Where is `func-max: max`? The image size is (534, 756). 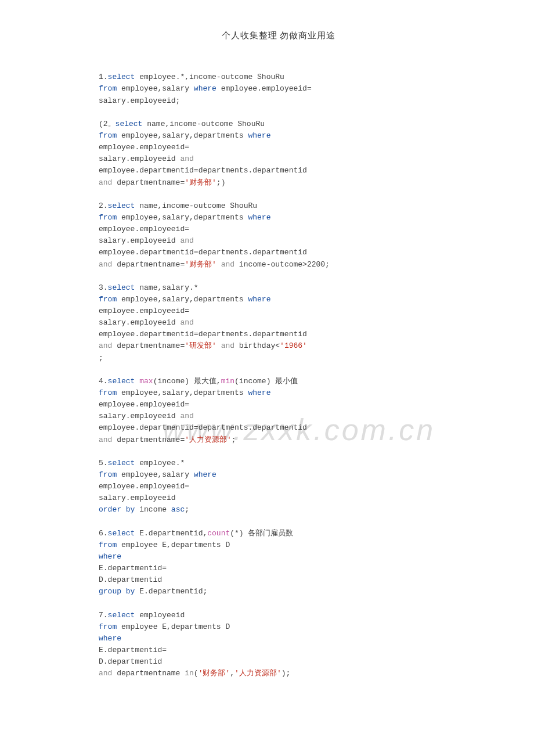
func-max: max is located at coordinates (146, 381).